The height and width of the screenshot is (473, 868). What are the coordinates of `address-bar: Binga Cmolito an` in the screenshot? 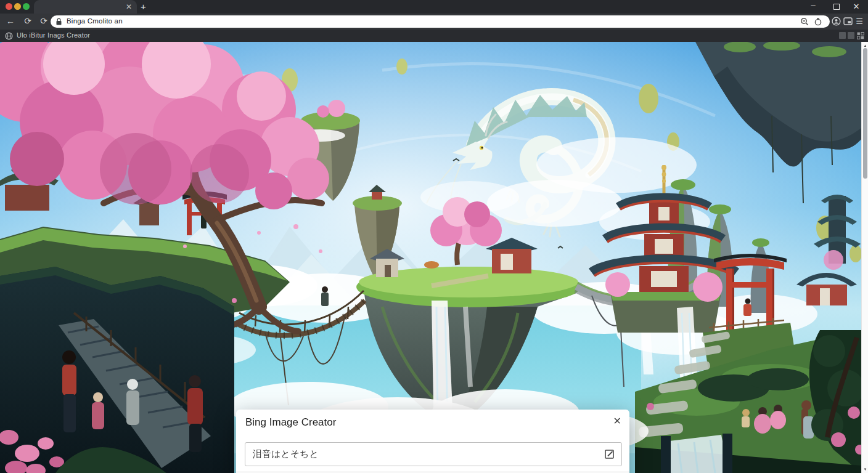 It's located at (440, 22).